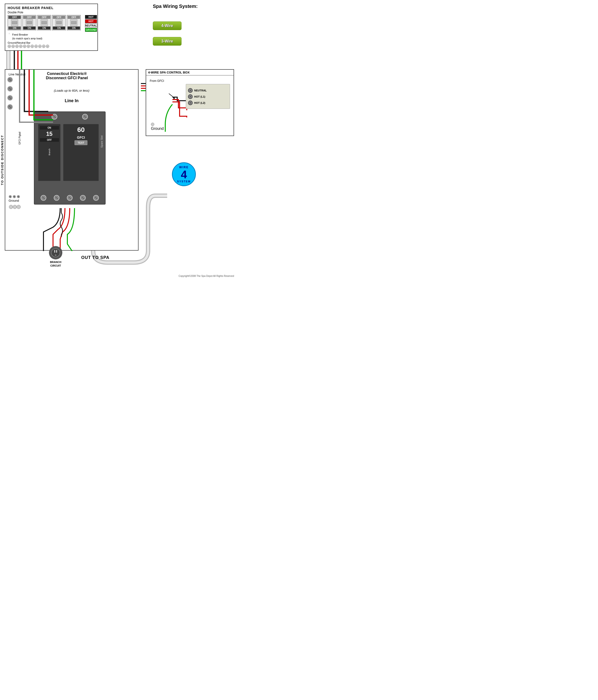  What do you see at coordinates (51, 12) in the screenshot?
I see `double-pole-label: Double Pole` at bounding box center [51, 12].